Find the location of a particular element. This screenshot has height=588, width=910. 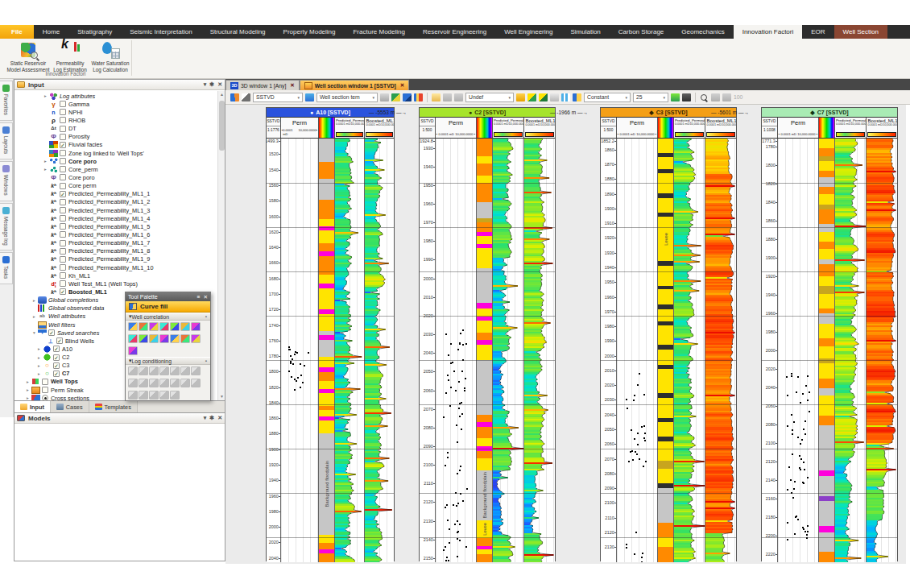

well-title-c7: ◆C7 [SSTVD] is located at coordinates (829, 113).